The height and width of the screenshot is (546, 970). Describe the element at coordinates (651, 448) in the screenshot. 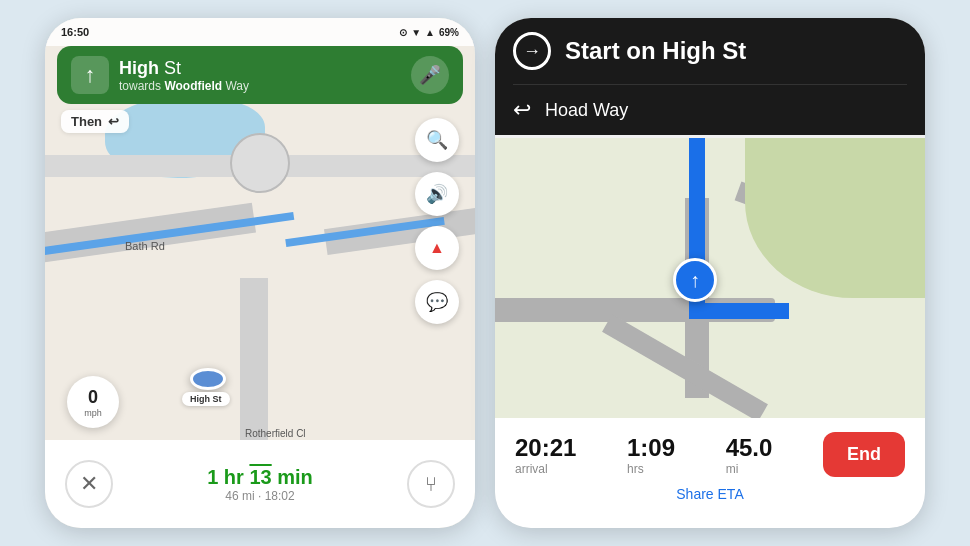

I see `duration-value: 1:09` at that location.